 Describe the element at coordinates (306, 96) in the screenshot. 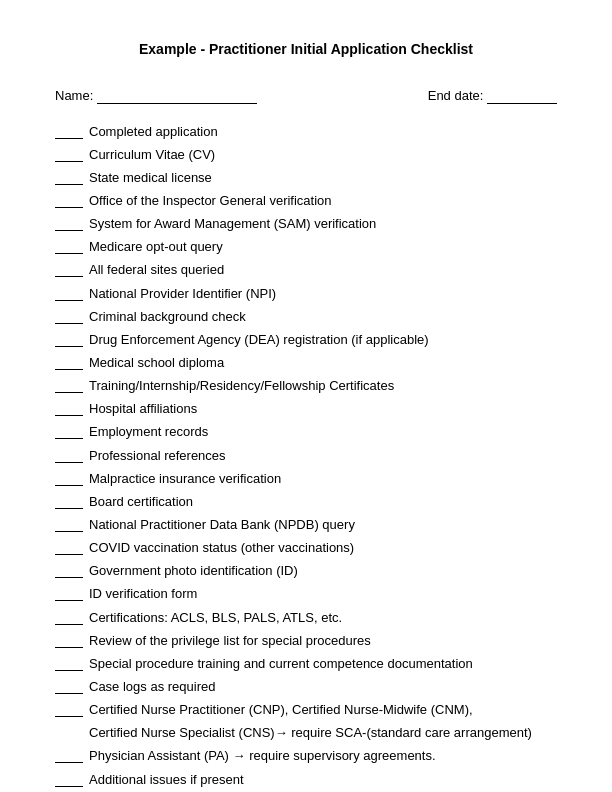

I see `header-row: Name: End date:` at that location.